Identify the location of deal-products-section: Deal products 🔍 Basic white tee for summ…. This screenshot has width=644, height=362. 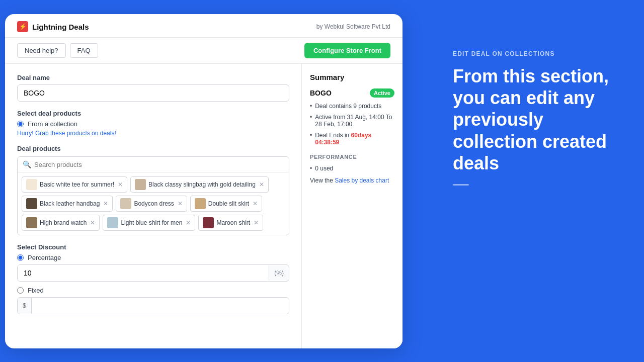
(153, 190).